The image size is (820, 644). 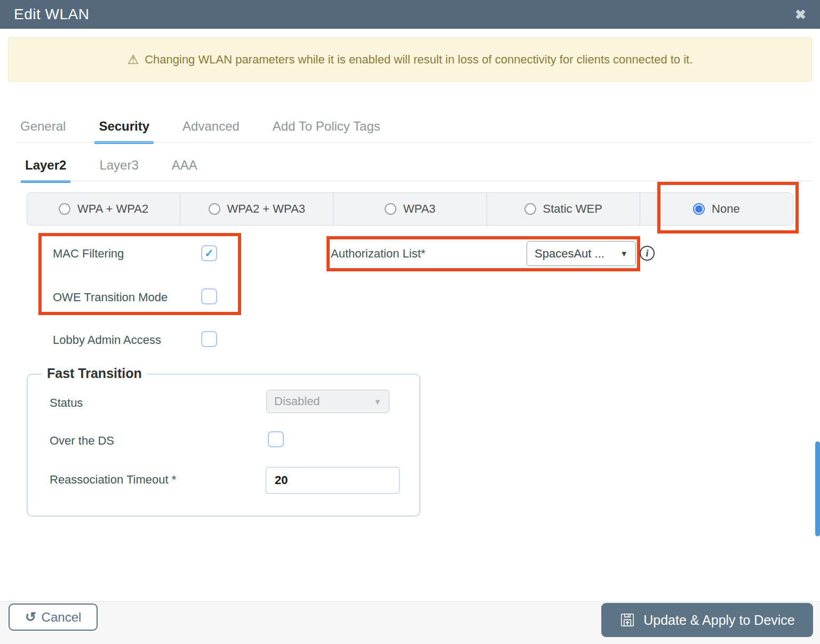 What do you see at coordinates (257, 209) in the screenshot?
I see `security-mode-wpa2-wpa3: WPA2 + WPA3` at bounding box center [257, 209].